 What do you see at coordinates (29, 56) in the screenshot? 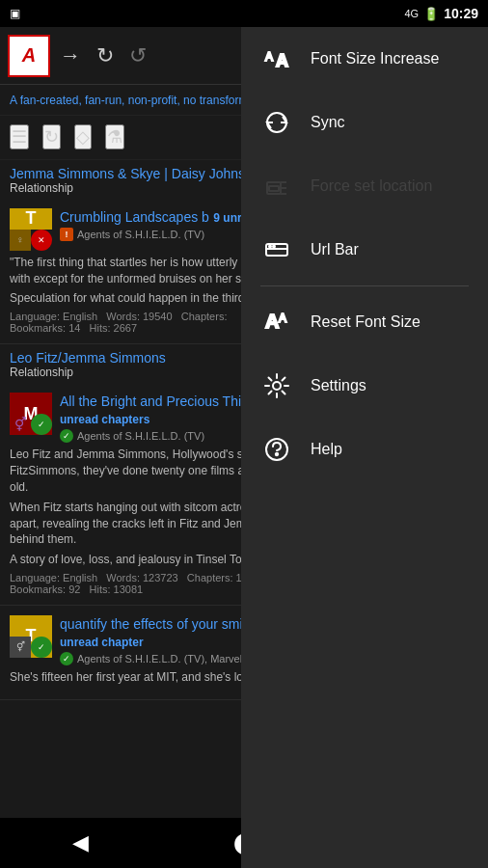
I see `logo-text: A` at bounding box center [29, 56].